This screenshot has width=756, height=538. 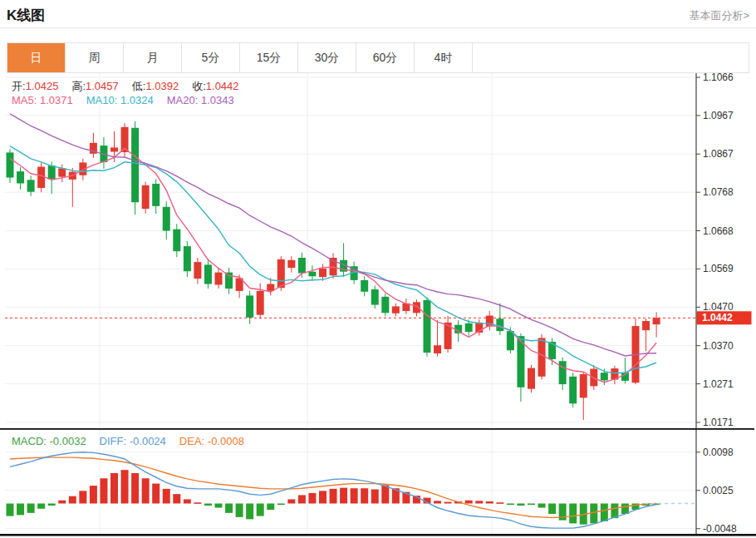 What do you see at coordinates (718, 452) in the screenshot?
I see `macd-axis-label: 0.0098` at bounding box center [718, 452].